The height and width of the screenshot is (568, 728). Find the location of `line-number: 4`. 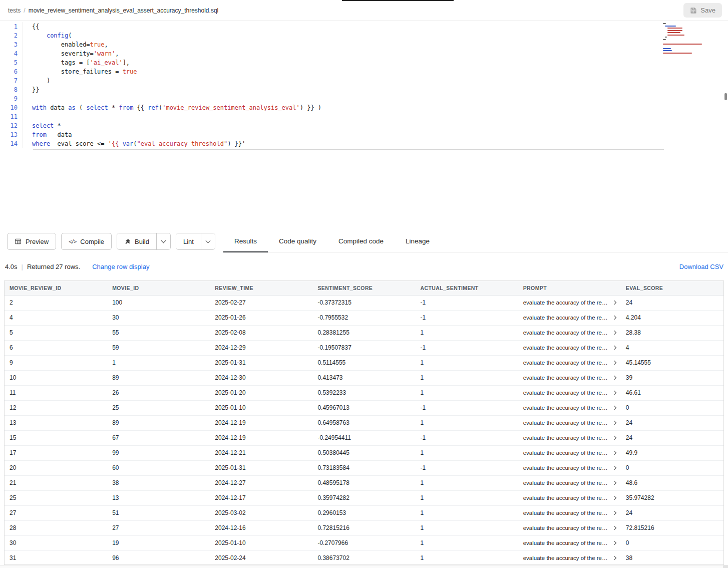

line-number: 4 is located at coordinates (12, 54).